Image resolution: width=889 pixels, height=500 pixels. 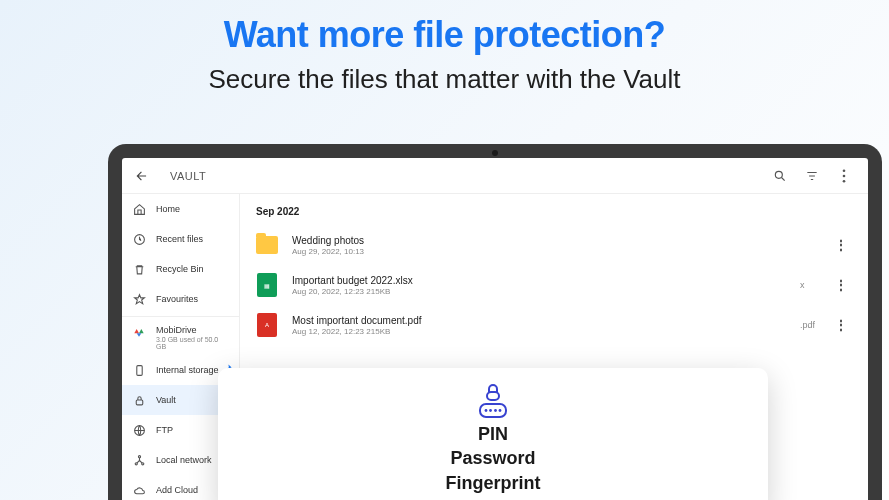 What do you see at coordinates (139, 430) in the screenshot?
I see `globe-icon` at bounding box center [139, 430].